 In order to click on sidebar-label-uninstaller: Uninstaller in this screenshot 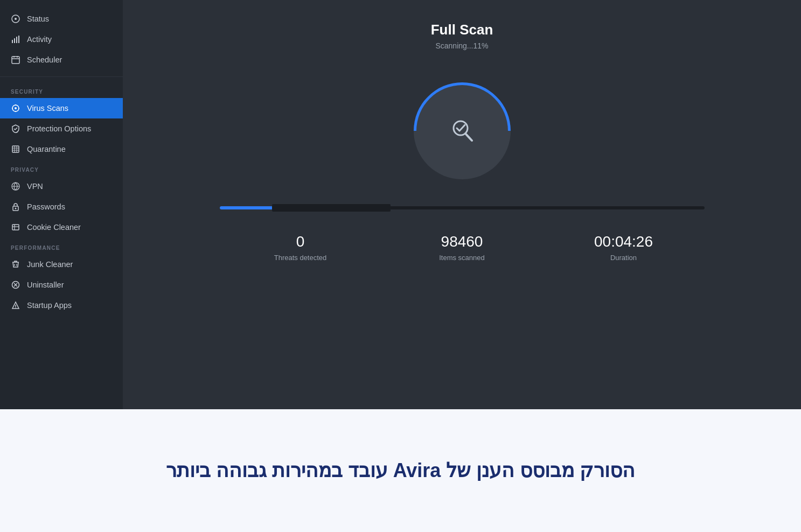, I will do `click(45, 285)`.